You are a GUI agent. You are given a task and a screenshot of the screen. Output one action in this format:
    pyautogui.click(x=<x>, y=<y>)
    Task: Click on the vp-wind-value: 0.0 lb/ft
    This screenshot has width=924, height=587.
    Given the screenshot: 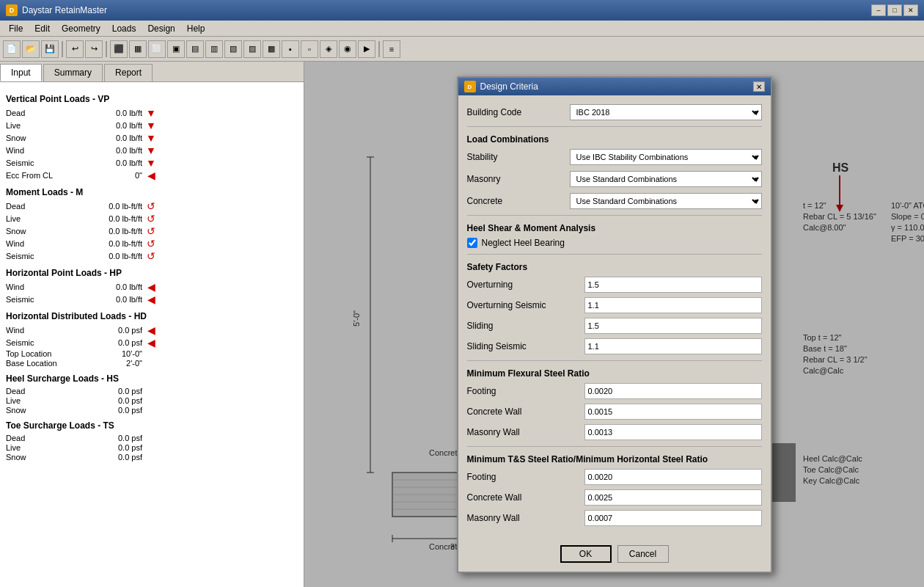 What is the action you would take?
    pyautogui.click(x=112, y=150)
    